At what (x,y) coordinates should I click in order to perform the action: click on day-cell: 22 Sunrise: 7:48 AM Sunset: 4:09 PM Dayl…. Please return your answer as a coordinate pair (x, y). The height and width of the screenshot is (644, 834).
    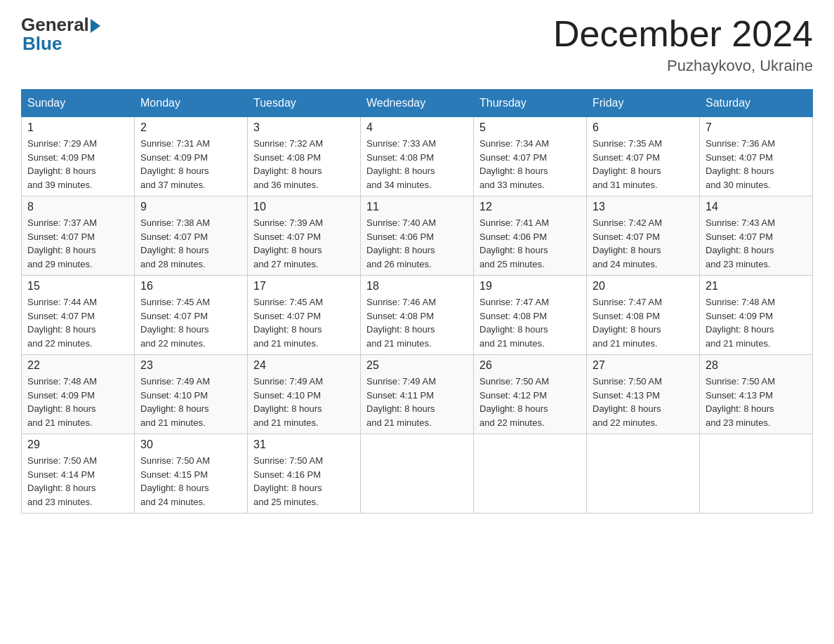
    Looking at the image, I should click on (79, 394).